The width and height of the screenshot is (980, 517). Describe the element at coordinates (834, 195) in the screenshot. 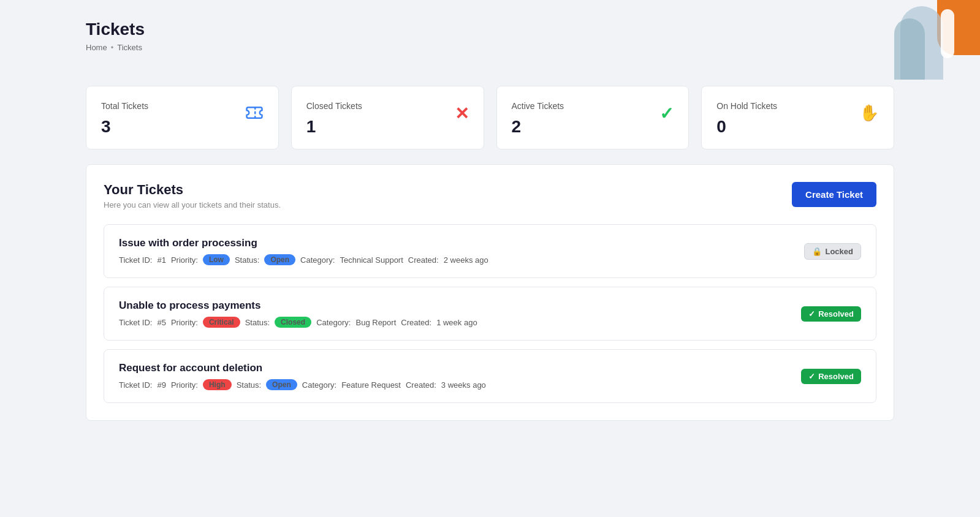

I see `create-ticket-button: Create Ticket` at that location.